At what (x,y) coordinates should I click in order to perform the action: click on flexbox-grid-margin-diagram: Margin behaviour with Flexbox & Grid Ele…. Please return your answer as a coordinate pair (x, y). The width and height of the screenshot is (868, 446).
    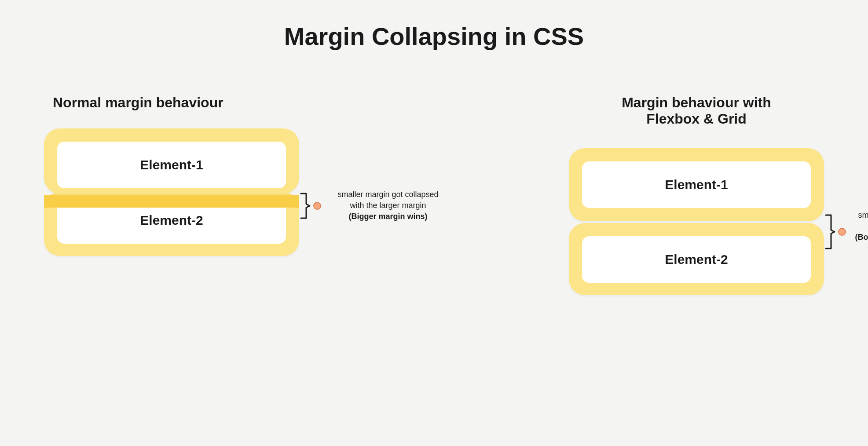
    Looking at the image, I should click on (696, 195).